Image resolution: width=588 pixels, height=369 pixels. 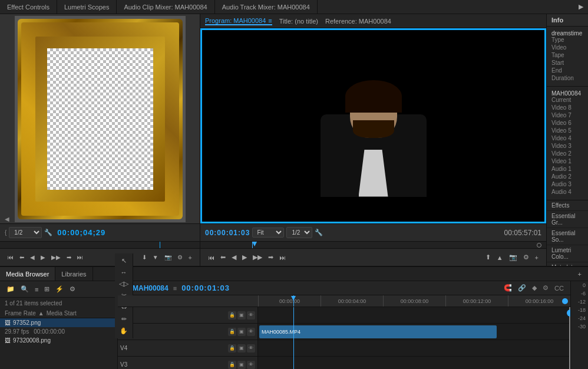 I want to click on tab-reference: Reference: MAH00084, so click(x=358, y=21).